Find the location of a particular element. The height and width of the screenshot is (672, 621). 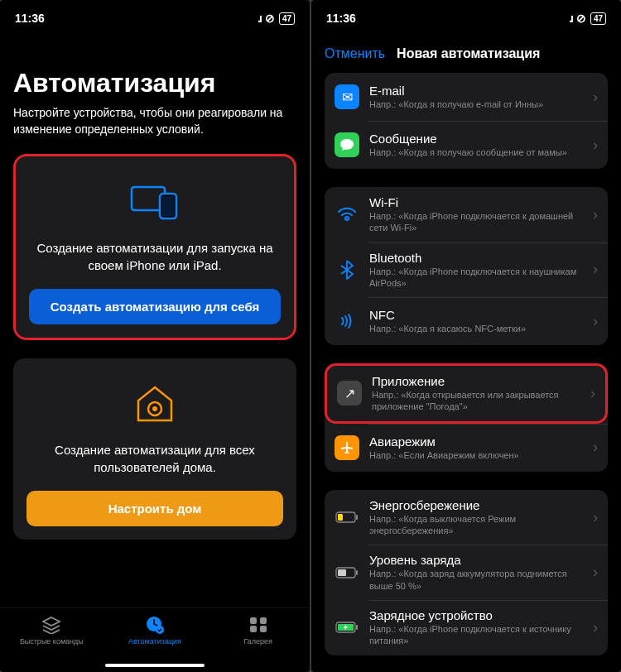

nav-title: Новая автоматизация is located at coordinates (469, 54).